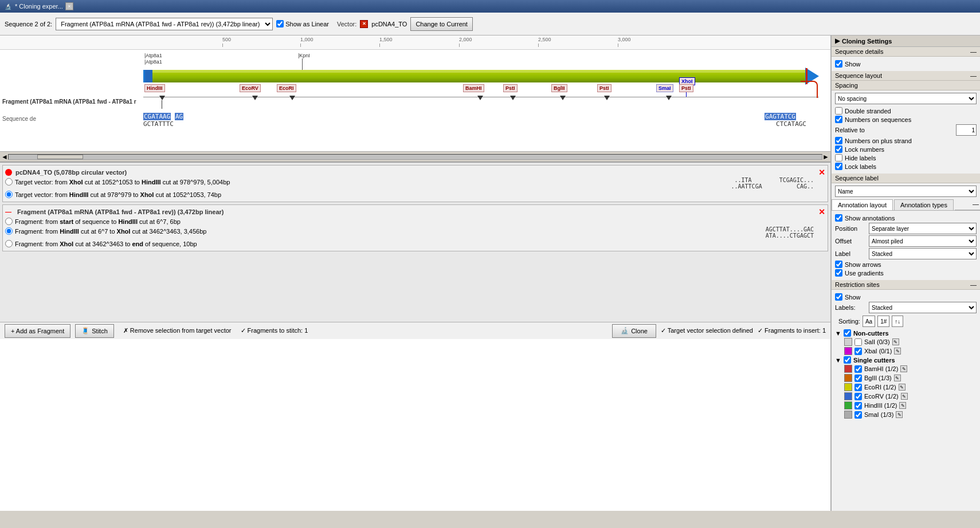 This screenshot has width=980, height=528. What do you see at coordinates (903, 405) in the screenshot?
I see `hindiii-edit: ✎` at bounding box center [903, 405].